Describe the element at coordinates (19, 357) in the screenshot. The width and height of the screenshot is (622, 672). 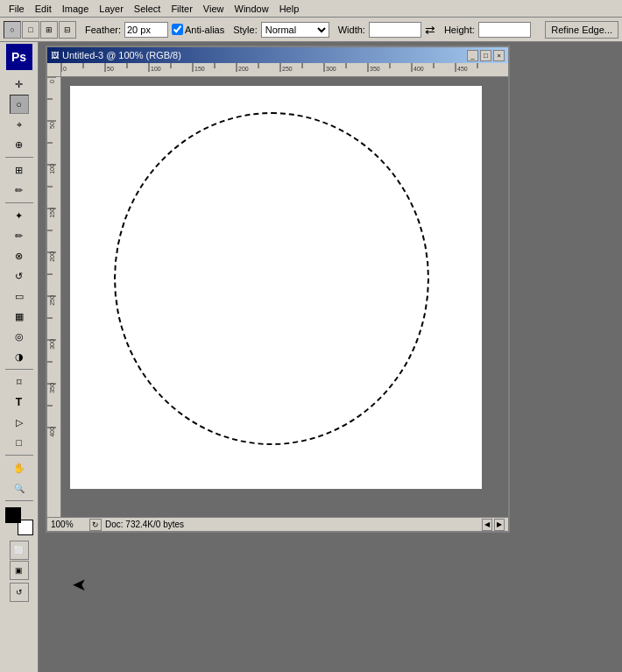
I see `dodge-tool` at that location.